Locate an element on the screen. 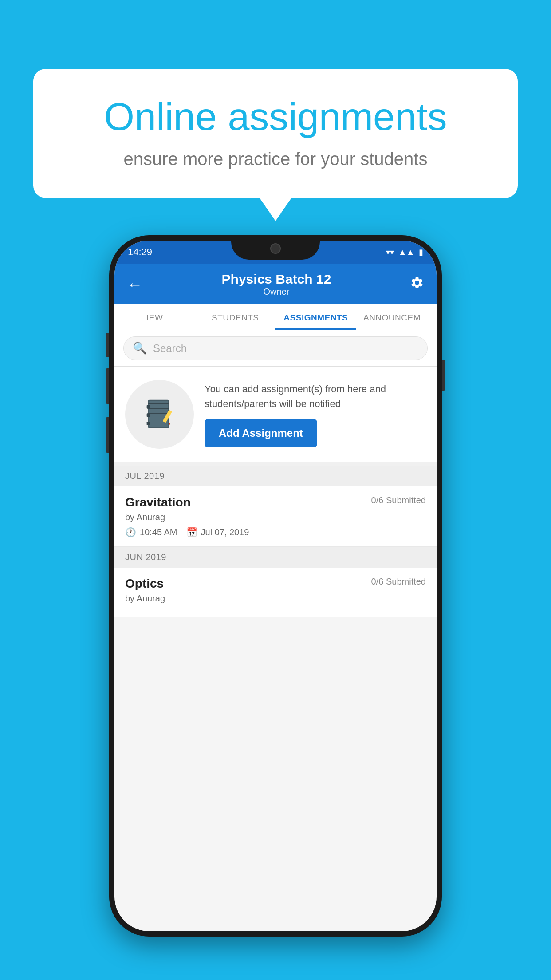 The image size is (551, 980). search-placeholder: Search is located at coordinates (170, 348).